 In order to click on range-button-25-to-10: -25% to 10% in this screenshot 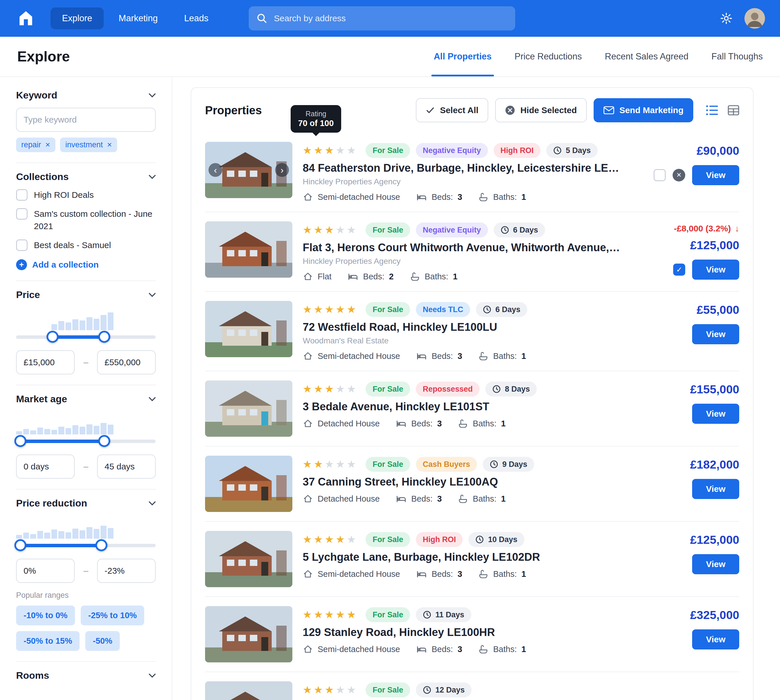, I will do `click(112, 615)`.